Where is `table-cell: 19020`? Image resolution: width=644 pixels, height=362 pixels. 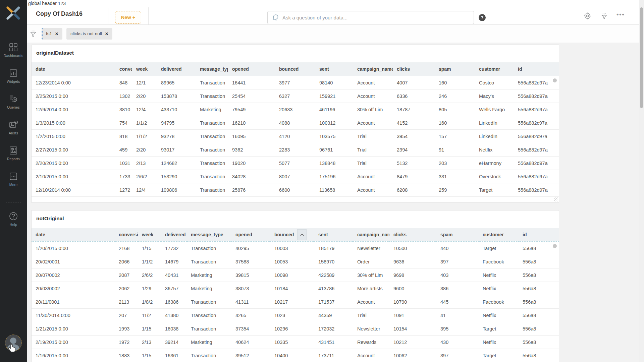
table-cell: 19020 is located at coordinates (252, 163).